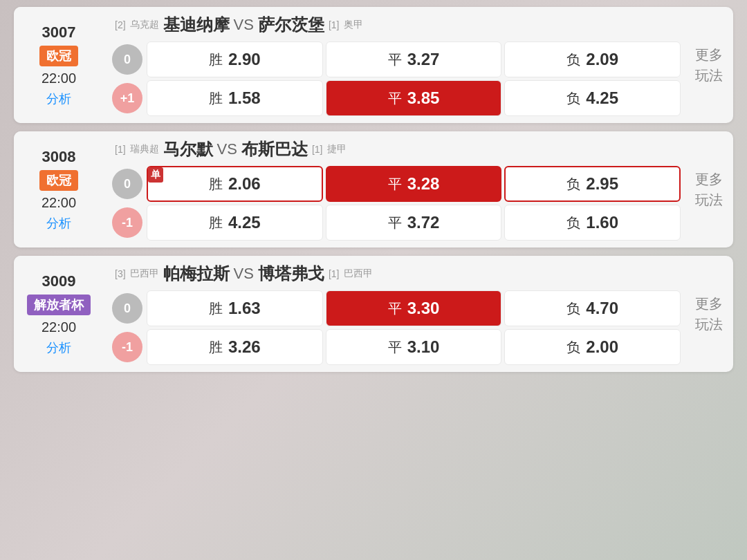  What do you see at coordinates (396, 328) in the screenshot?
I see `odds-section: 0胜1.63平3.30负4.70-1胜3.26平3.10负2.00` at bounding box center [396, 328].